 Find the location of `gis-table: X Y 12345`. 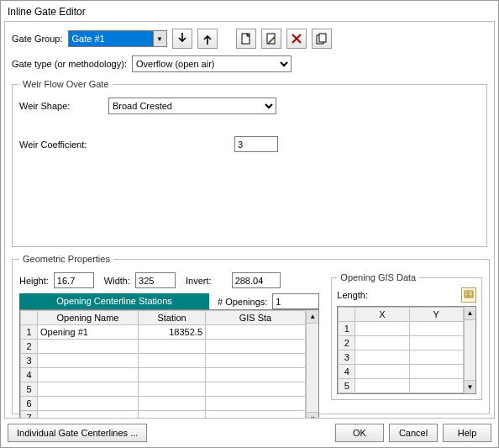

gis-table: X Y 12345 is located at coordinates (400, 350).